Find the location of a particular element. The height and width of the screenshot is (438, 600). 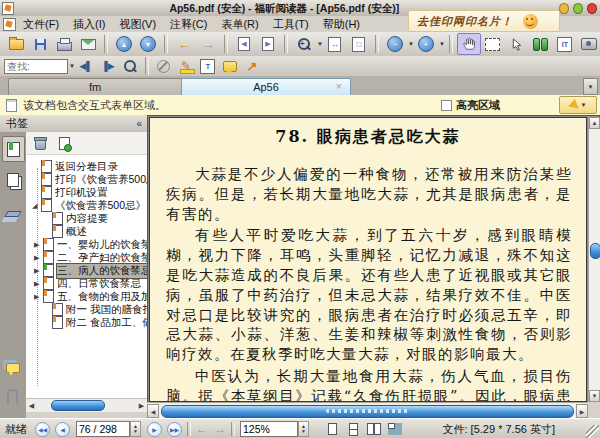

bookmark-item: 概述 is located at coordinates (96, 232).